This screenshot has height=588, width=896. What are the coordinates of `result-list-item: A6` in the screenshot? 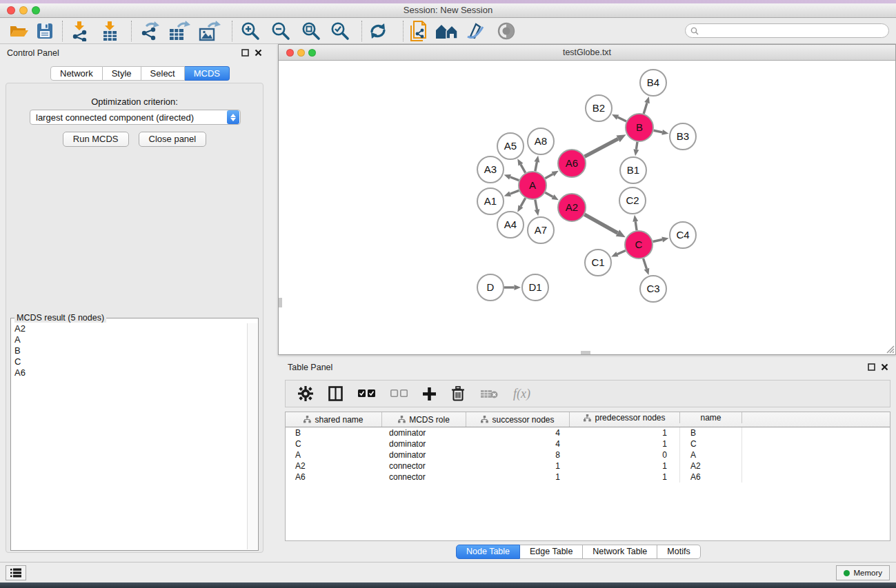 It's located at (130, 373).